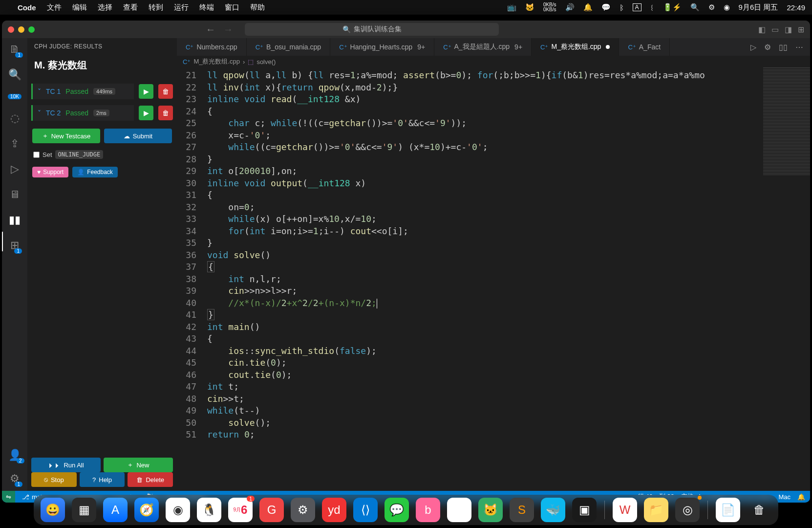 This screenshot has height=528, width=812. What do you see at coordinates (53, 510) in the screenshot?
I see `finder-dock-icon: 😀` at bounding box center [53, 510].